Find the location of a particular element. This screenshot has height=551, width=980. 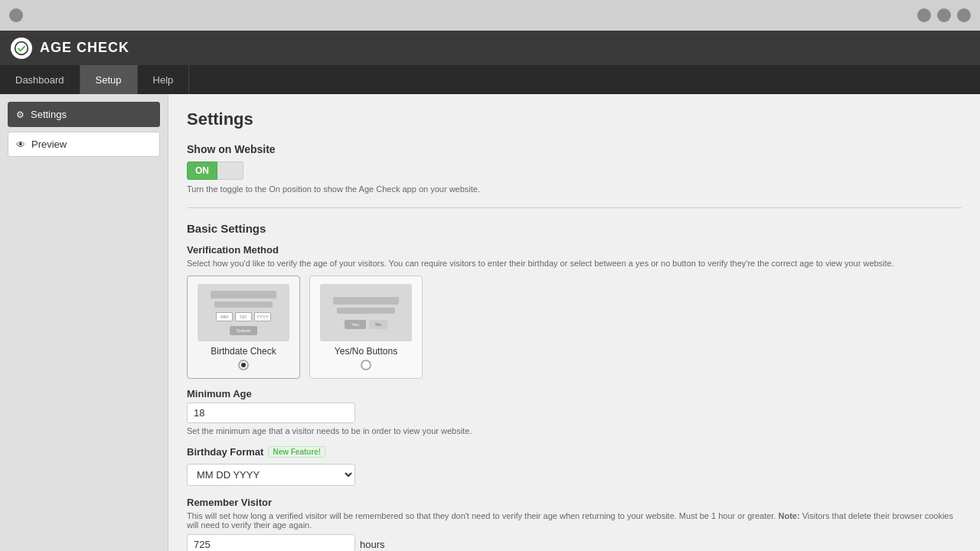

birthdate-check-card: MM DD YYYY Submit Birthdate Check is located at coordinates (243, 328).